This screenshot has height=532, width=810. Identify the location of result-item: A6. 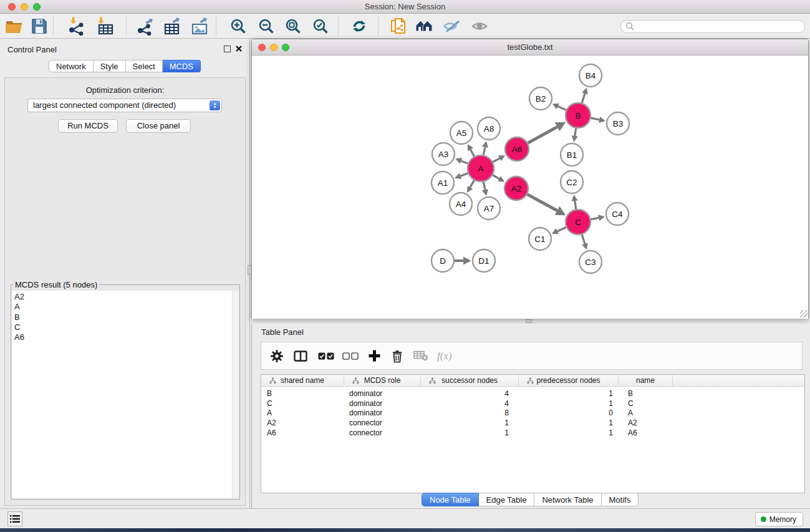
(122, 337).